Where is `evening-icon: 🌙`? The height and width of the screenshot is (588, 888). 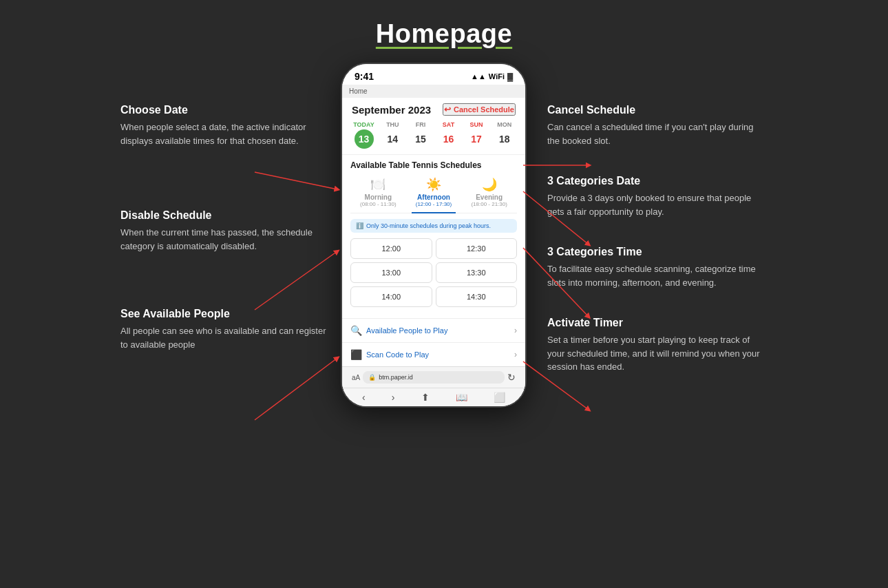
evening-icon: 🌙 is located at coordinates (489, 185).